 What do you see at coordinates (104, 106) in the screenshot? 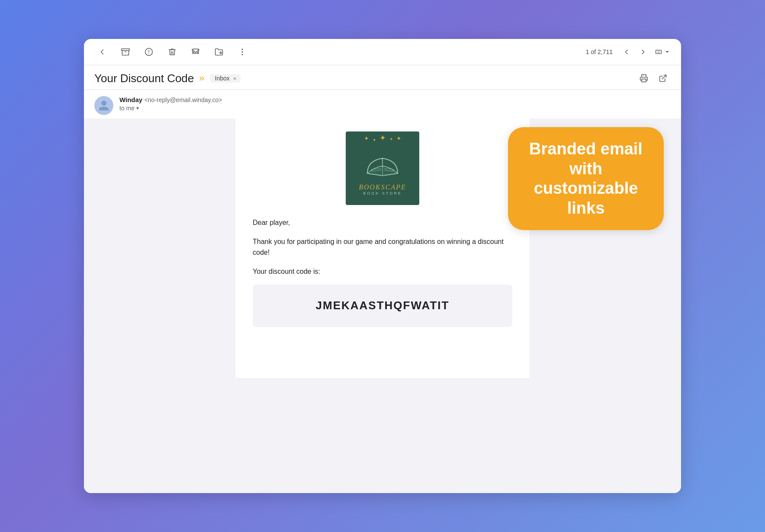
I see `sender-avatar` at bounding box center [104, 106].